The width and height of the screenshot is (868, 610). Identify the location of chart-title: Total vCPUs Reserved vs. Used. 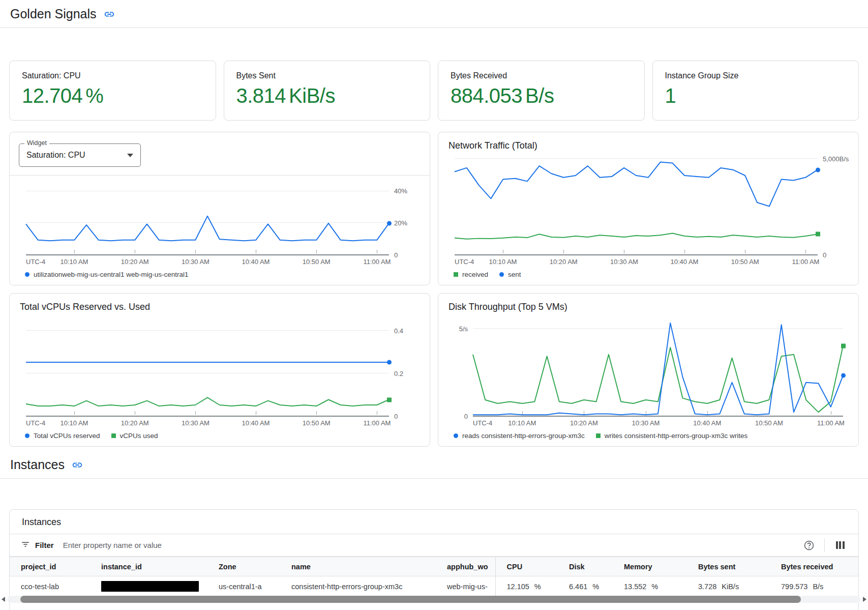
(220, 306).